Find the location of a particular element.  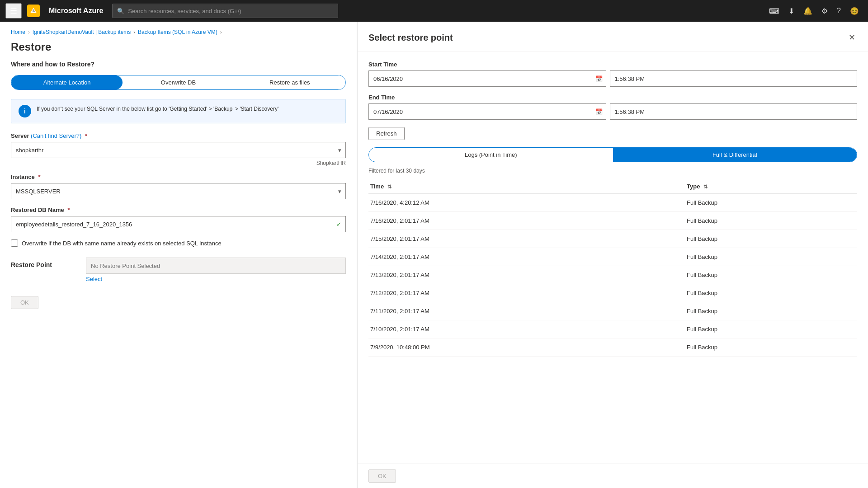

cant-find-server-link: (Can't find Server?) is located at coordinates (56, 136).